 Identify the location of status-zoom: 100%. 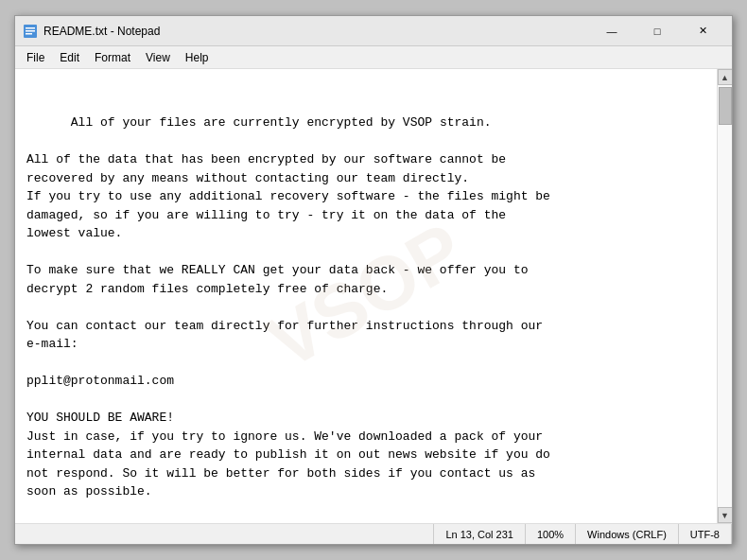
(550, 534).